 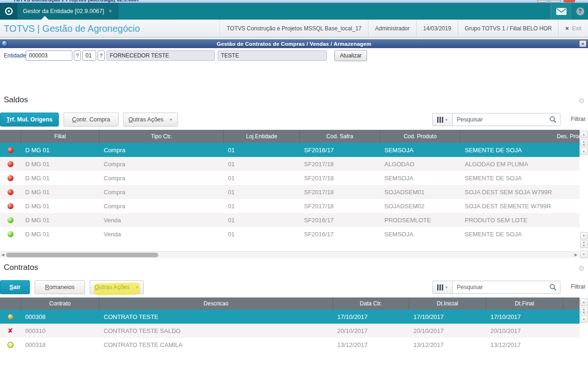 I want to click on saldos-filter-link: Filtrar, so click(x=578, y=119).